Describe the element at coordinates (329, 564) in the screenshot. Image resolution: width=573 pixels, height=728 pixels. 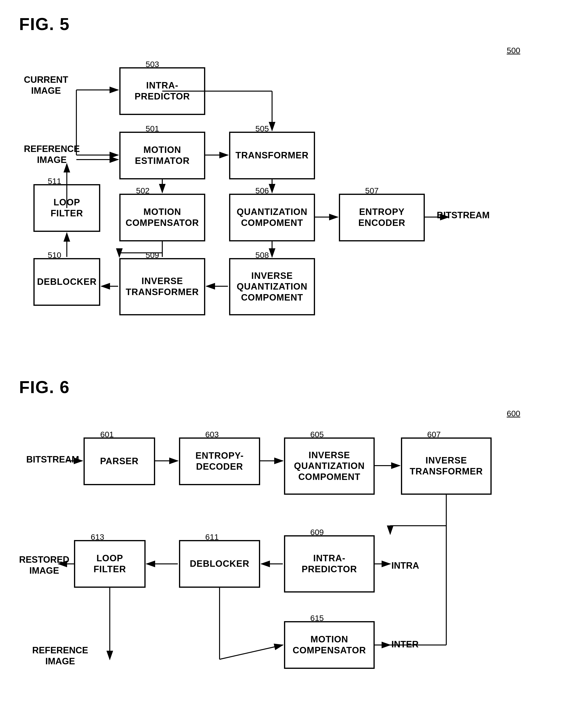
I see `box-intra-predictor-609: INTRA- PREDICTOR` at that location.